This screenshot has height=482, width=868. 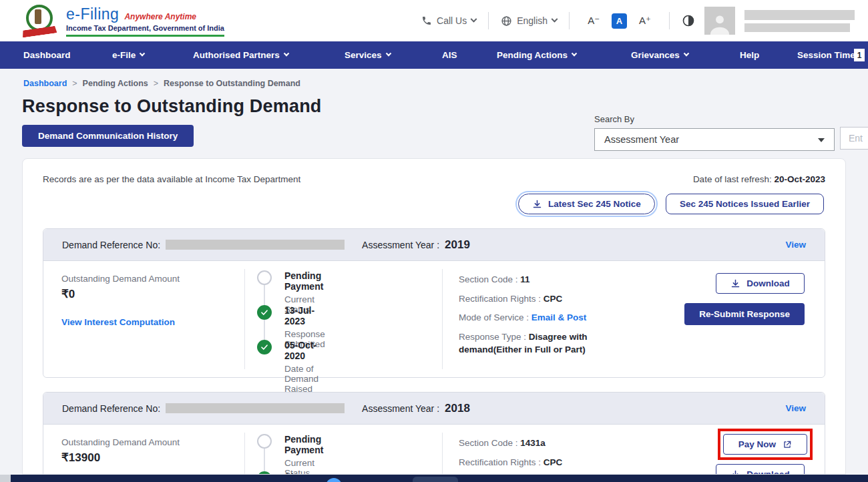 What do you see at coordinates (120, 294) in the screenshot?
I see `outstanding-amount-value: ₹0` at bounding box center [120, 294].